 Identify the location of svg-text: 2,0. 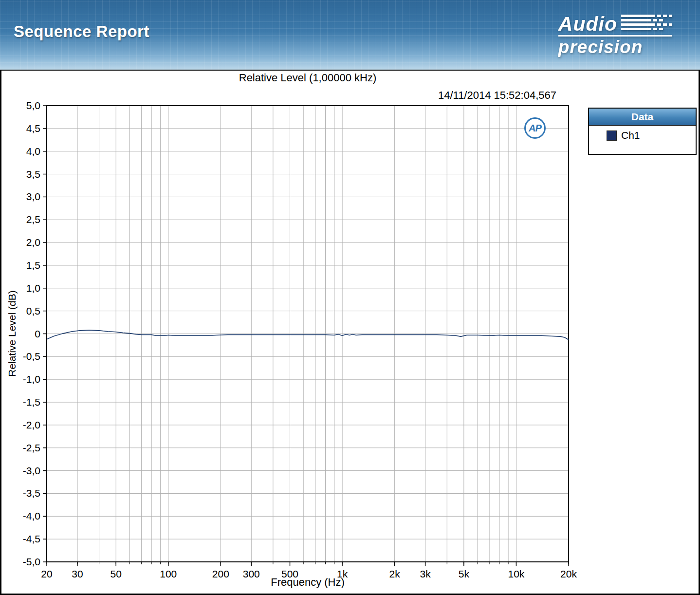
(33, 242).